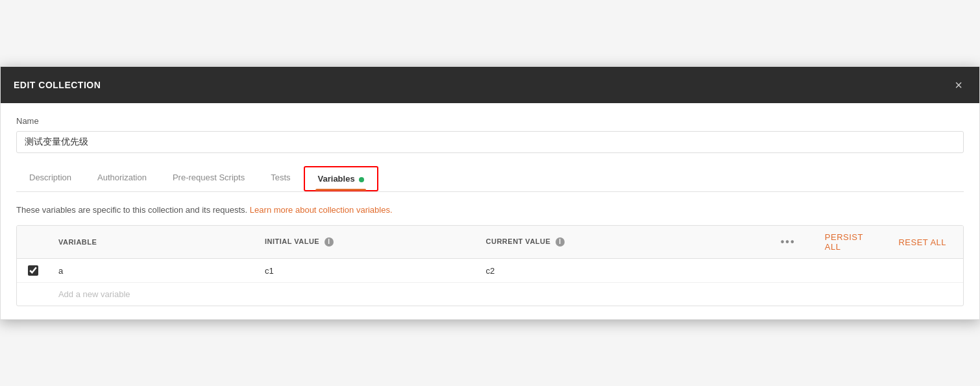 This screenshot has width=980, height=386. Describe the element at coordinates (321, 210) in the screenshot. I see `learn-more-link: Learn more about collection variables.` at that location.